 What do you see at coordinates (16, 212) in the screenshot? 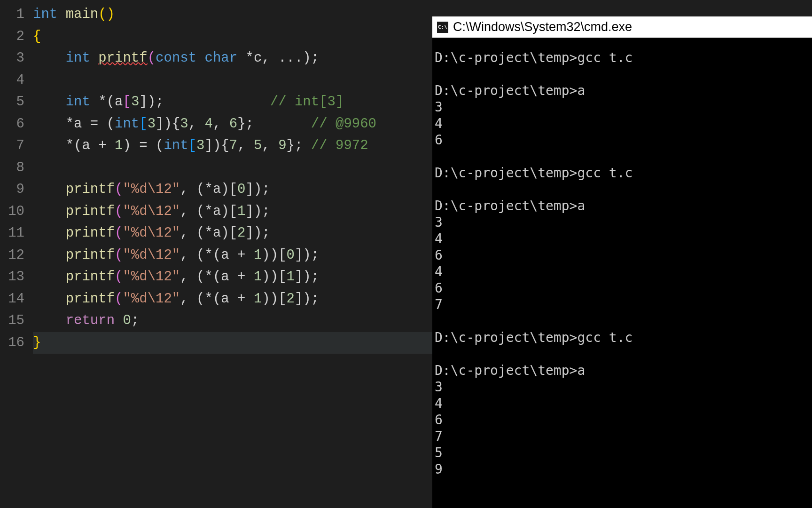
I see `line-number: 10` at bounding box center [16, 212].